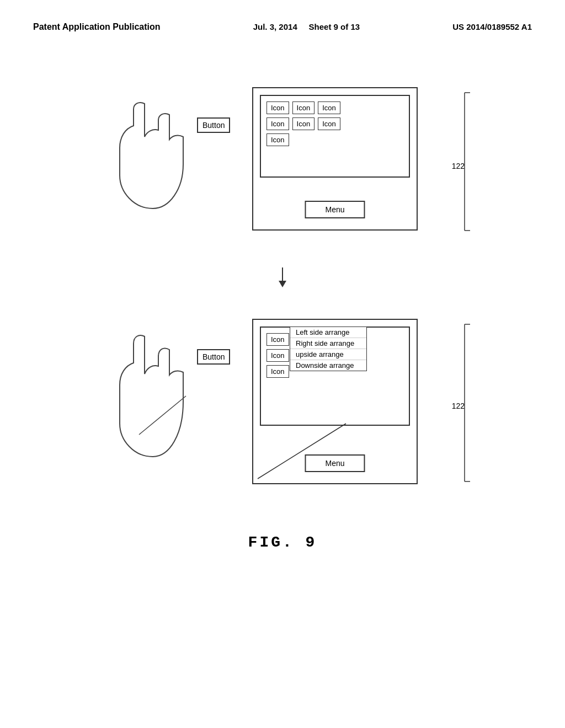 Image resolution: width=565 pixels, height=728 pixels. I want to click on b-icon-1-1: Icon, so click(278, 340).